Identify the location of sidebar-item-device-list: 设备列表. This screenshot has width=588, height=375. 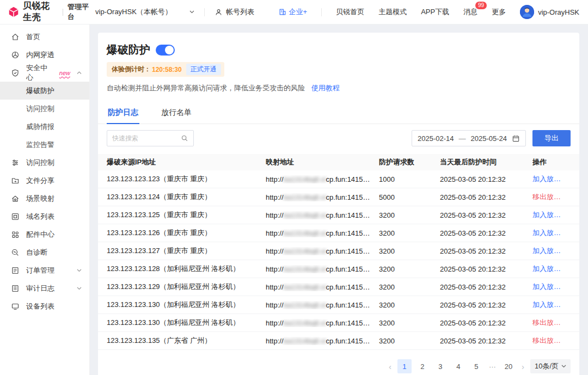
(45, 306).